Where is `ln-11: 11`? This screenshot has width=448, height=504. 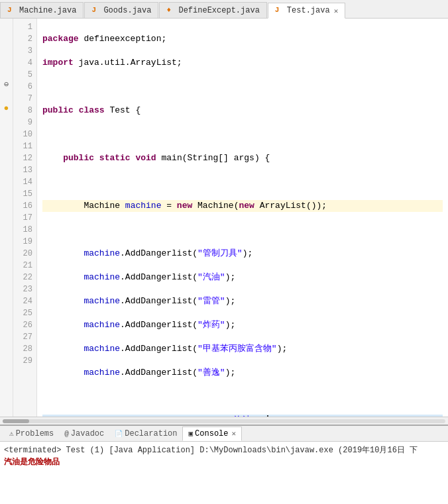 ln-11: 11 is located at coordinates (25, 146).